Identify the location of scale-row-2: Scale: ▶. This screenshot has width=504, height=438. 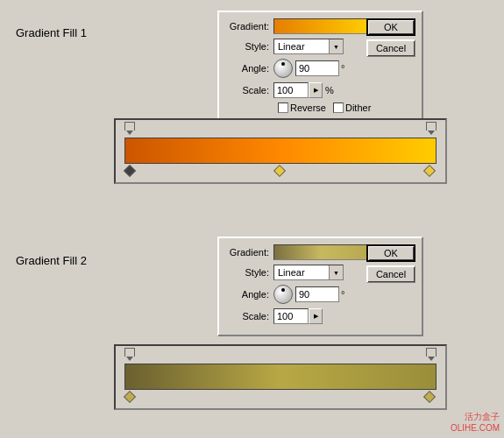
(321, 316).